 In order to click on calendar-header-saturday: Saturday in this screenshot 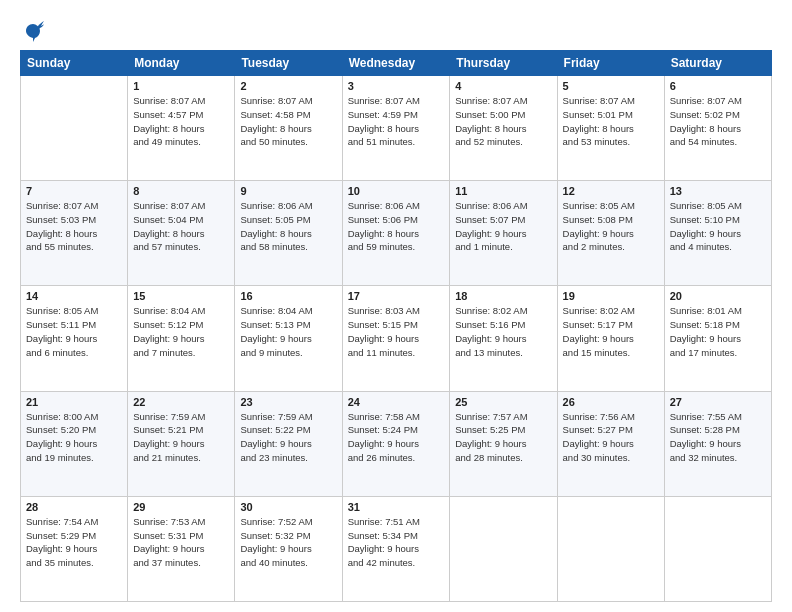, I will do `click(718, 64)`.